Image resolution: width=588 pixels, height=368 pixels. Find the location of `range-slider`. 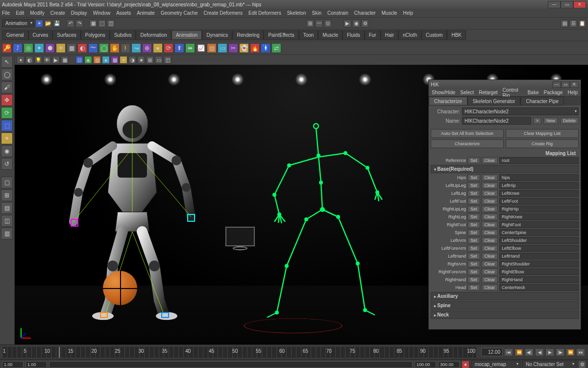

range-slider is located at coordinates (231, 365).